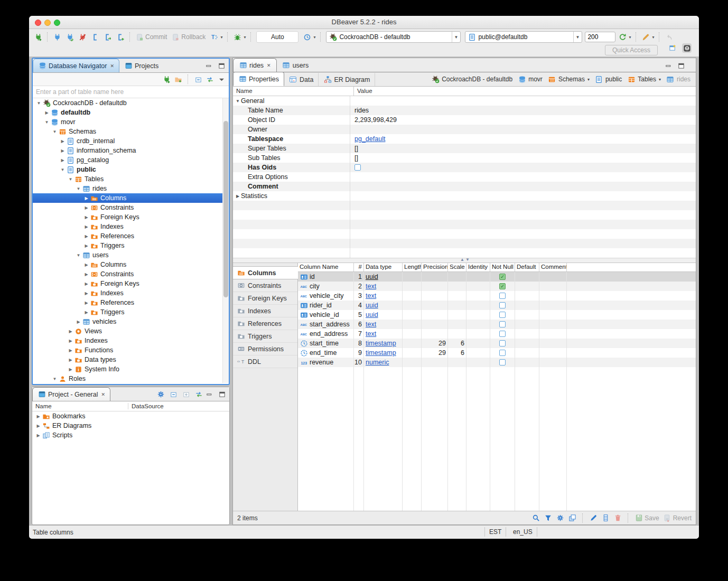 The width and height of the screenshot is (728, 581). I want to click on chevron-down-icon: ▾, so click(589, 79).